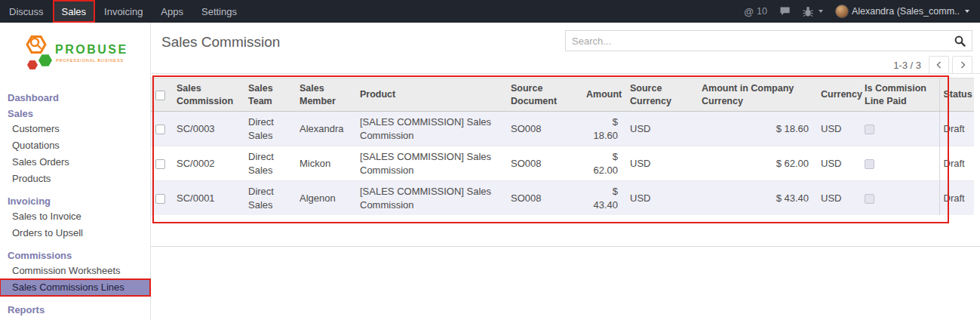 The width and height of the screenshot is (980, 320). I want to click on col-header-status: Status, so click(957, 95).